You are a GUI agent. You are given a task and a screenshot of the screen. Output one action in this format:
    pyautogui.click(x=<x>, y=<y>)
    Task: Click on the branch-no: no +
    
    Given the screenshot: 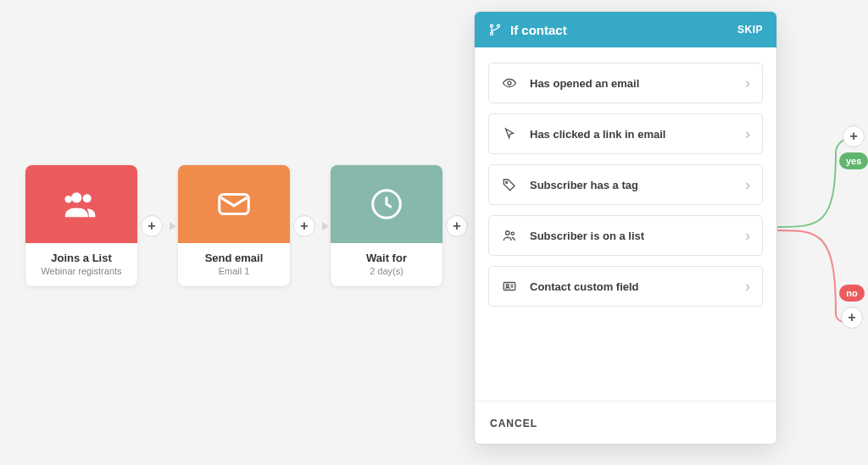 What is the action you would take?
    pyautogui.click(x=852, y=307)
    